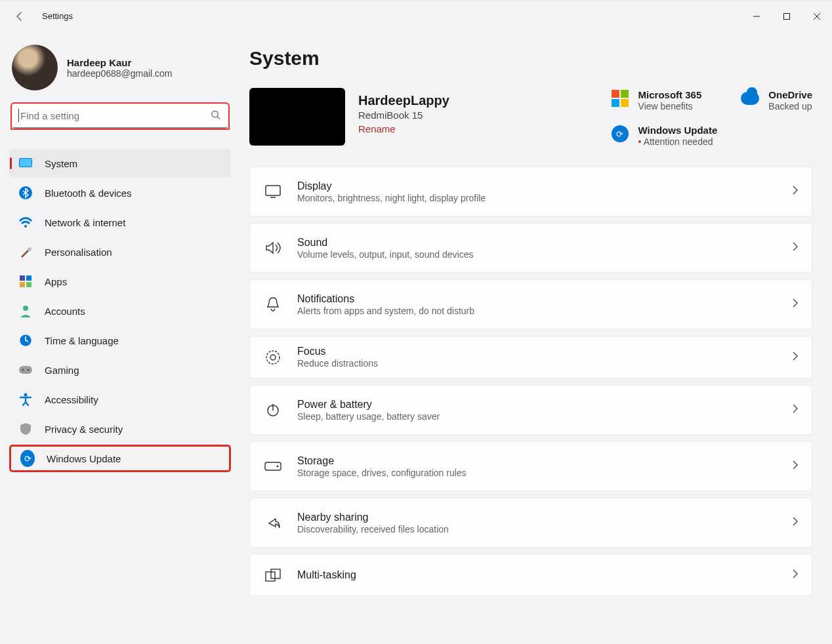 This screenshot has width=832, height=644. What do you see at coordinates (120, 311) in the screenshot?
I see `sidebar-item-accounts: Accounts` at bounding box center [120, 311].